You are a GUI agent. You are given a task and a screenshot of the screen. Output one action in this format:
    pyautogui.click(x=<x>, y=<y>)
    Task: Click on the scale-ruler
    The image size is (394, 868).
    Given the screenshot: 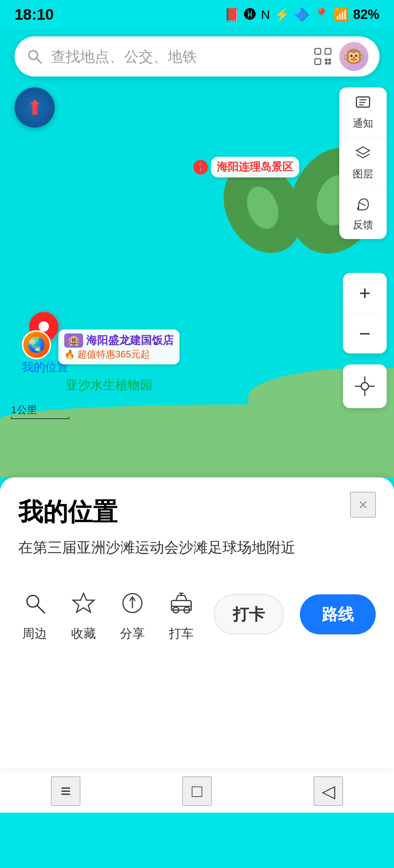 What is the action you would take?
    pyautogui.click(x=40, y=418)
    